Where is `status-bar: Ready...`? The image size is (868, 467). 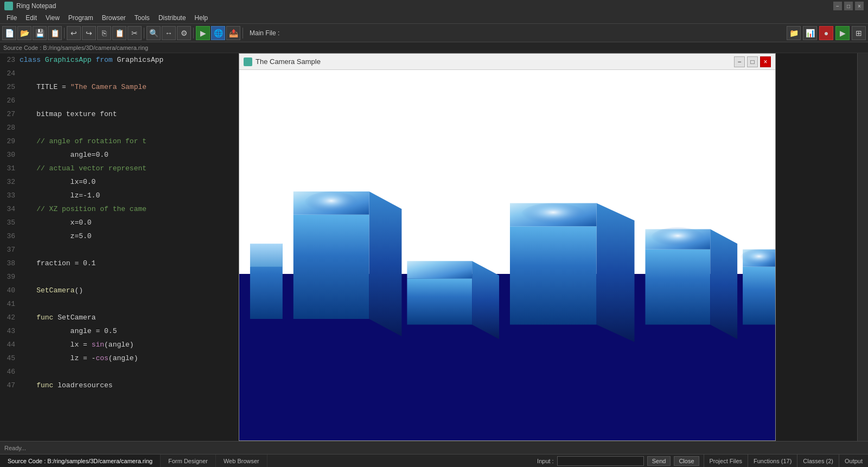
status-bar: Ready... is located at coordinates (434, 447).